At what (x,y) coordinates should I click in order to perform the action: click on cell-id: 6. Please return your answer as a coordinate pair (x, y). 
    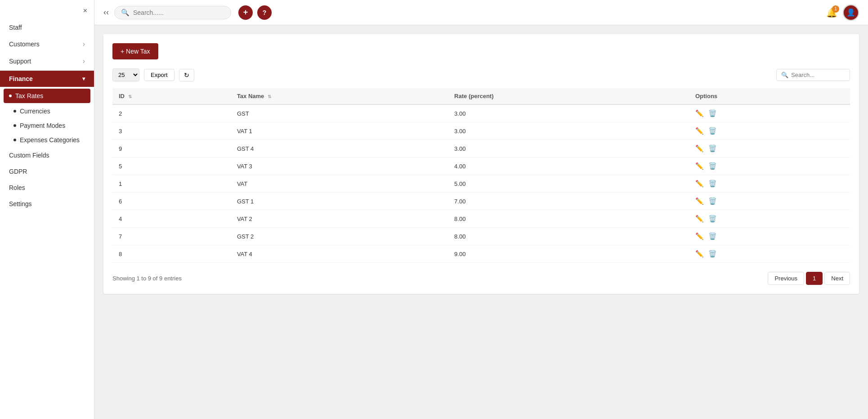
    Looking at the image, I should click on (172, 202).